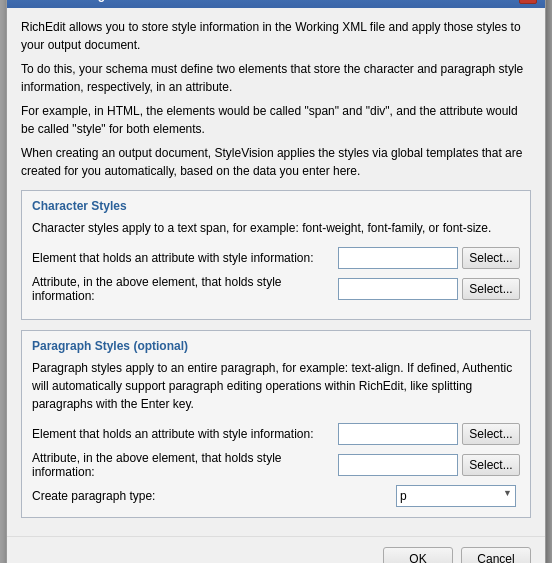 This screenshot has height=563, width=552. I want to click on para-attribute-row: Attribute, in the above element, that ho…, so click(276, 465).